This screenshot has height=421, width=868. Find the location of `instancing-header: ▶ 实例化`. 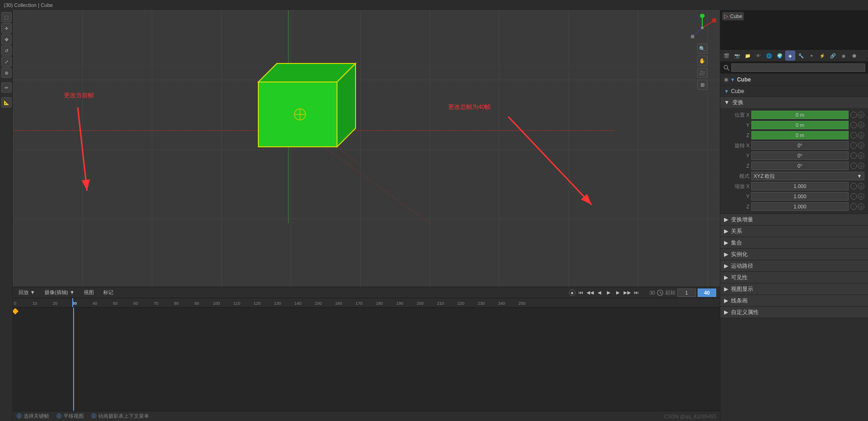

instancing-header: ▶ 实例化 is located at coordinates (794, 254).